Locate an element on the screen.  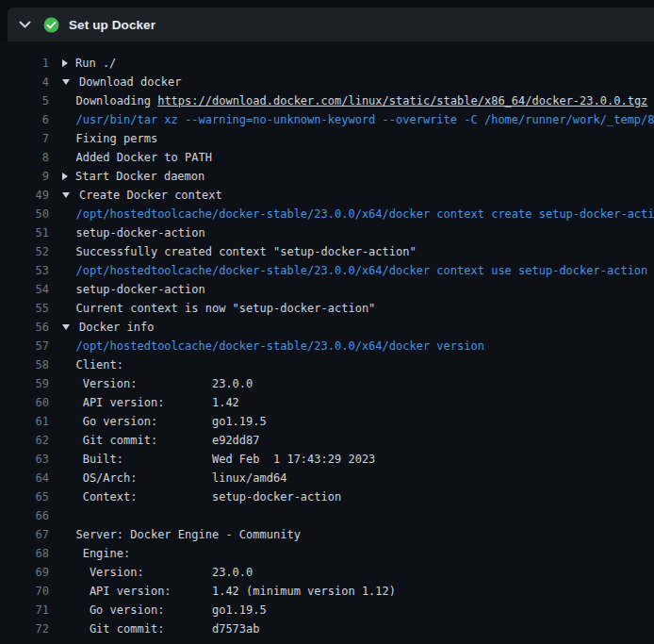
group-collapsed-icon is located at coordinates (65, 176).